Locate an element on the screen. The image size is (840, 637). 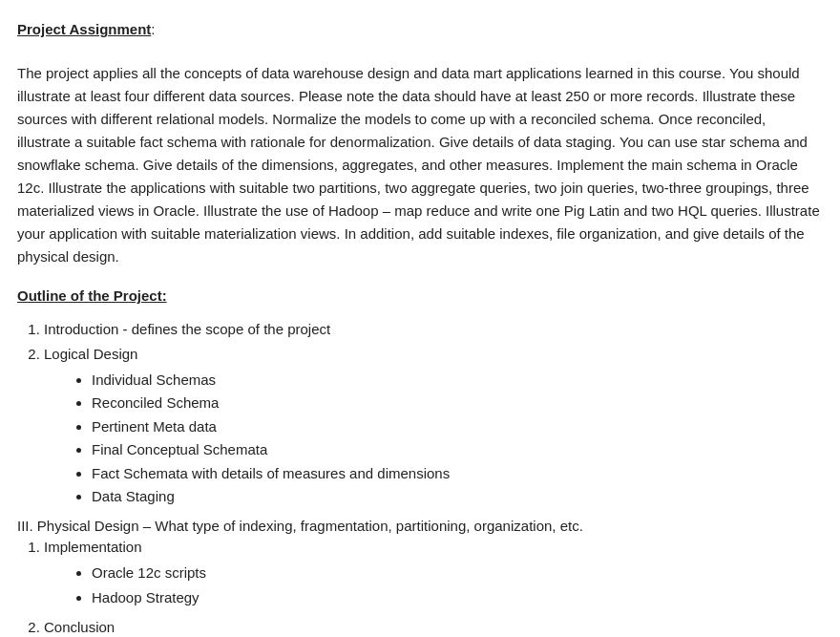
list-item-implementation: Implementation Oracle 12c scripts Hadoop… is located at coordinates (433, 573).